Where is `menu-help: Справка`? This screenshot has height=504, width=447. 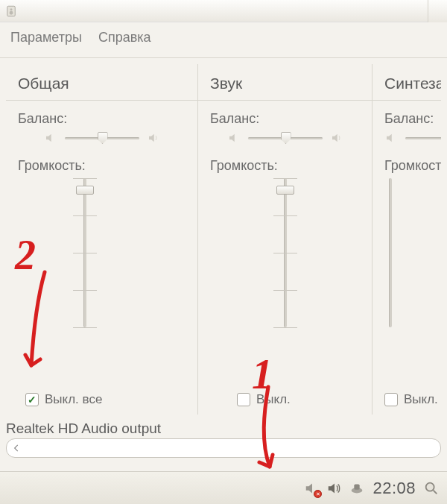
menu-help: Справка is located at coordinates (125, 37).